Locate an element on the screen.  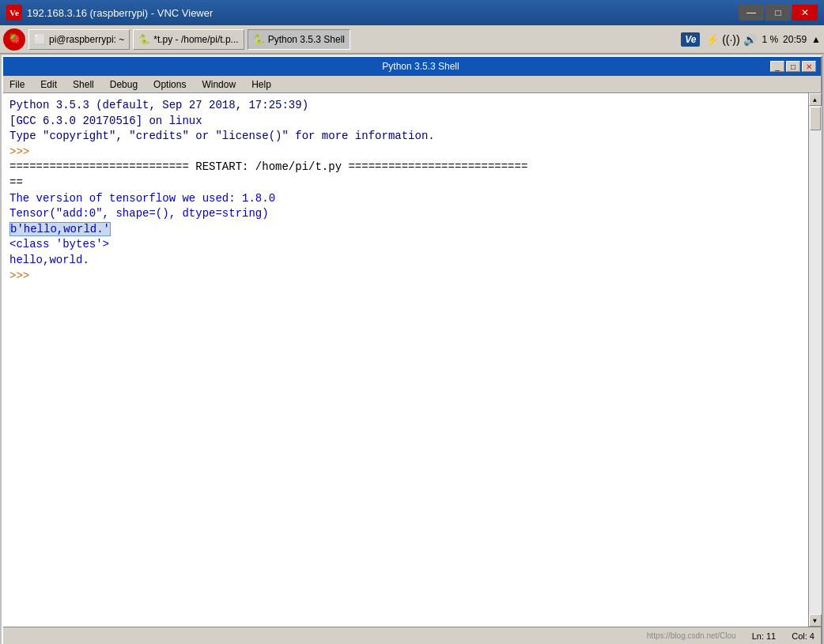
vnc-minimize-button: — is located at coordinates (751, 13).